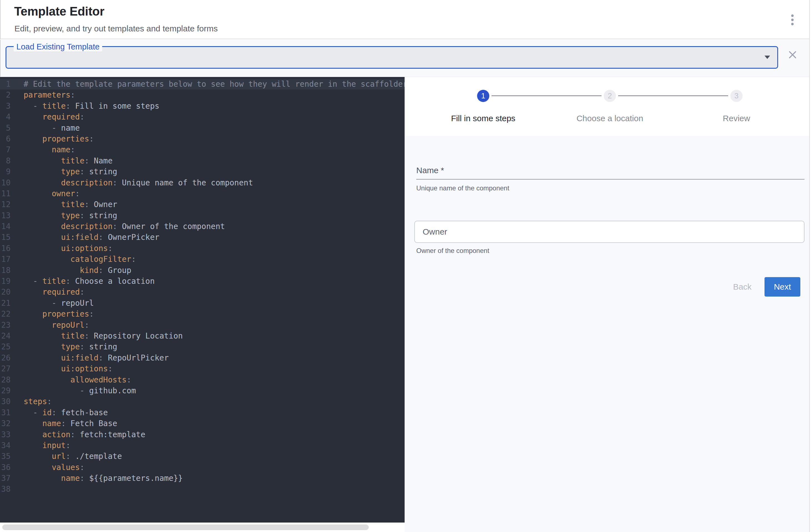 The width and height of the screenshot is (812, 532). What do you see at coordinates (405, 58) in the screenshot?
I see `load-template-section: Load Existing Template` at bounding box center [405, 58].